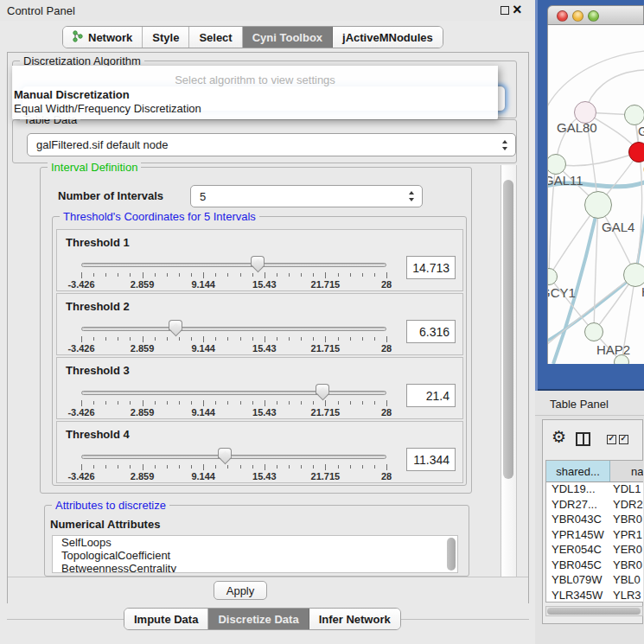  What do you see at coordinates (233, 404) in the screenshot?
I see `threshold-3-slider: -3.4262.8599.14415.4321.71528` at bounding box center [233, 404].